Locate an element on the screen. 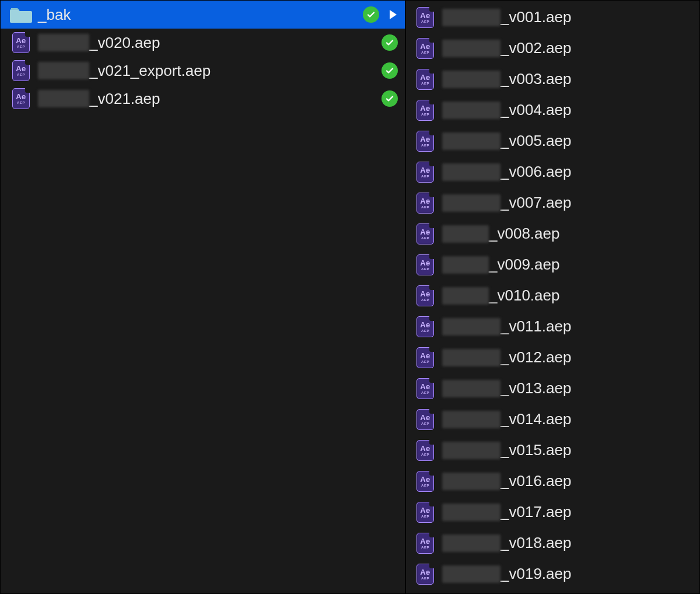  file-name: _v013.aep is located at coordinates (503, 389).